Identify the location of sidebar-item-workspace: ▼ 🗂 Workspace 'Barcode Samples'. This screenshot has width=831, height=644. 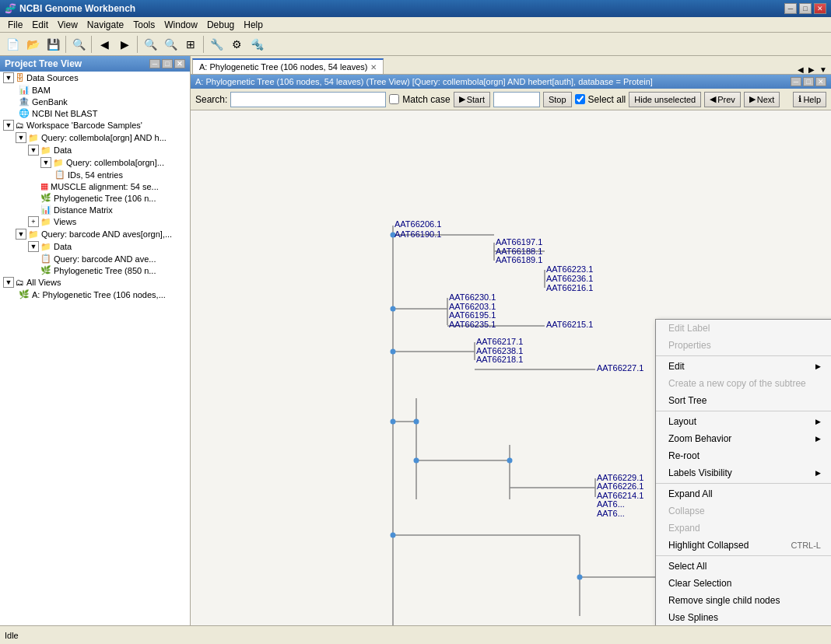
(95, 125).